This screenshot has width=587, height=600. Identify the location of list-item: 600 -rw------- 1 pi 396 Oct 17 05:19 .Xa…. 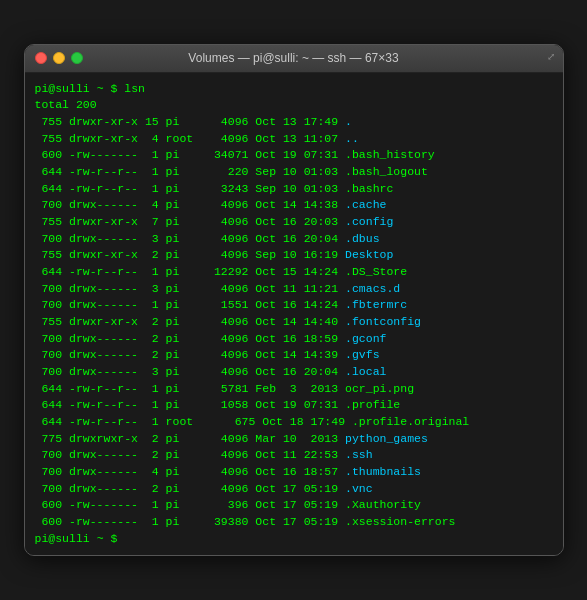
(294, 506).